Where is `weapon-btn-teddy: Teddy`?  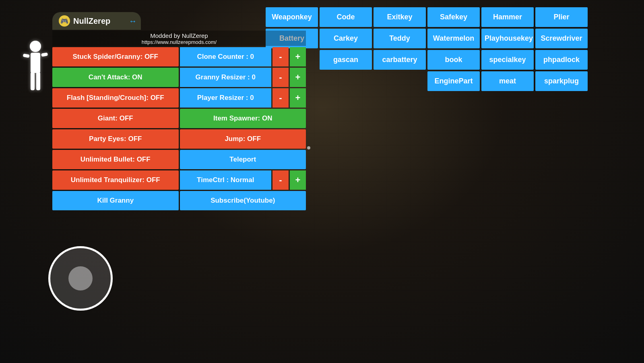 weapon-btn-teddy: Teddy is located at coordinates (400, 39).